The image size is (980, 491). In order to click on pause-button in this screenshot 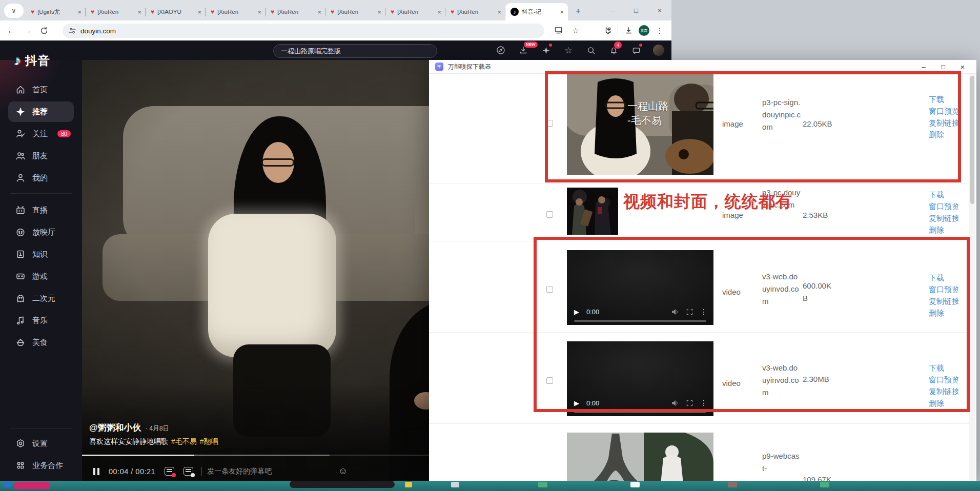, I will do `click(96, 472)`.